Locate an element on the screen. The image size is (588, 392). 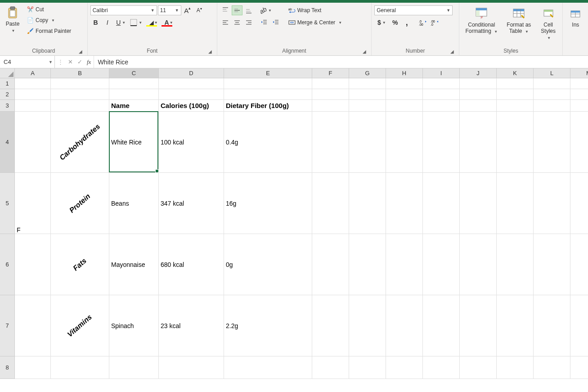
cell-G7 is located at coordinates (368, 326).